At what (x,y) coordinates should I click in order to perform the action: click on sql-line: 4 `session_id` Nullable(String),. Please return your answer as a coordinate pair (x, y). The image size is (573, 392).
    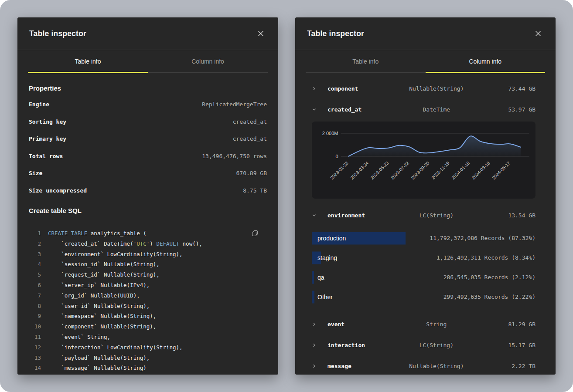
    Looking at the image, I should click on (148, 264).